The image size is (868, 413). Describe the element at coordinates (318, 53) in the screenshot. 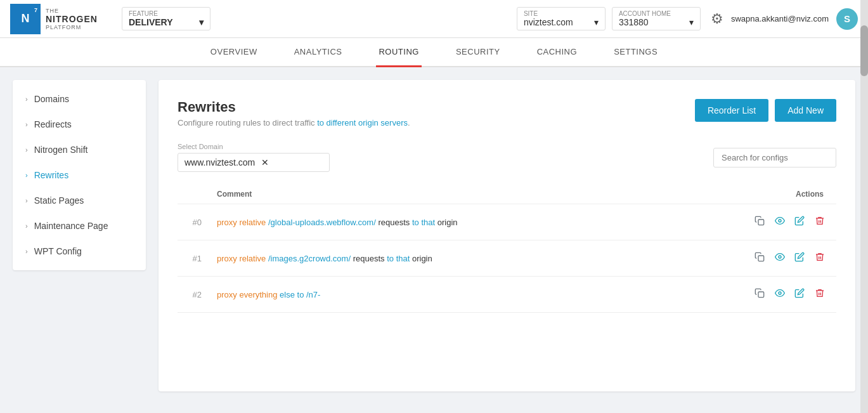

I see `nav-analytics: ANALYTICS` at that location.